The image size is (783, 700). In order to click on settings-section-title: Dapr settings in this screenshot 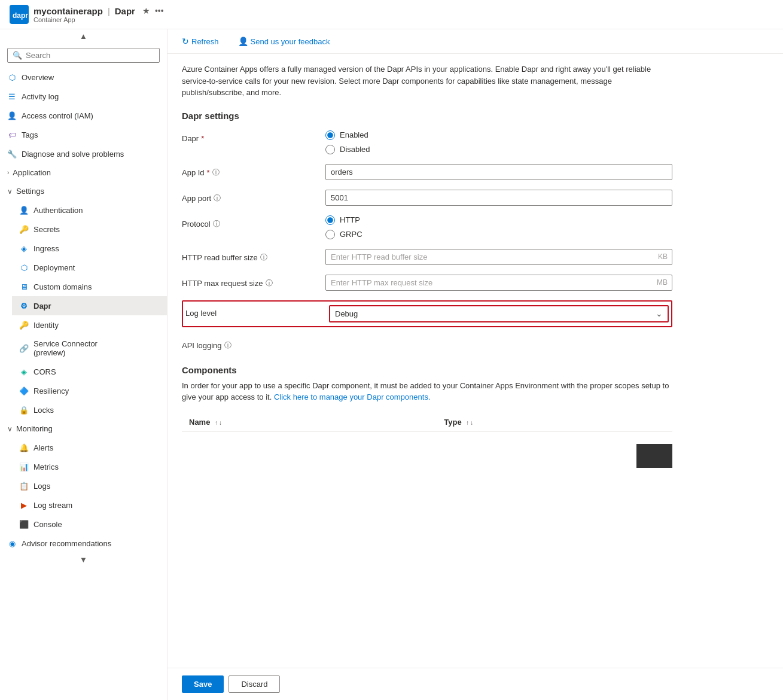, I will do `click(475, 116)`.